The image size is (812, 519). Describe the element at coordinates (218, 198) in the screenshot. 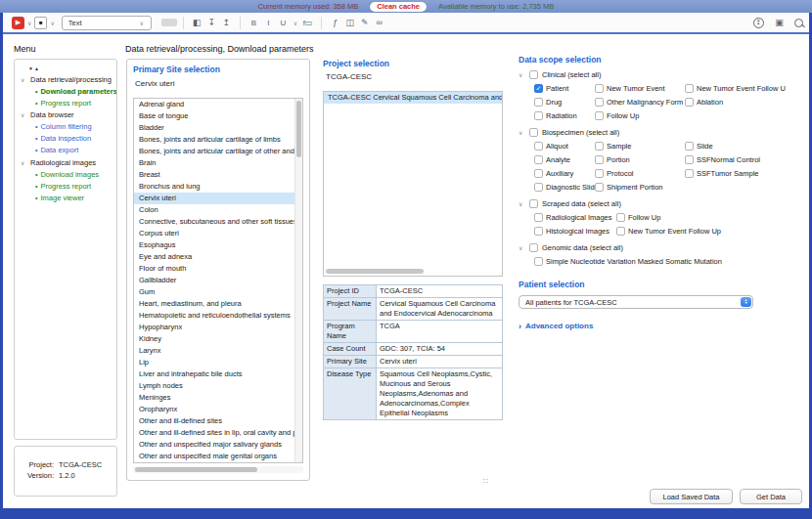

I see `primary-site-option-selected: Cervix uteri` at that location.